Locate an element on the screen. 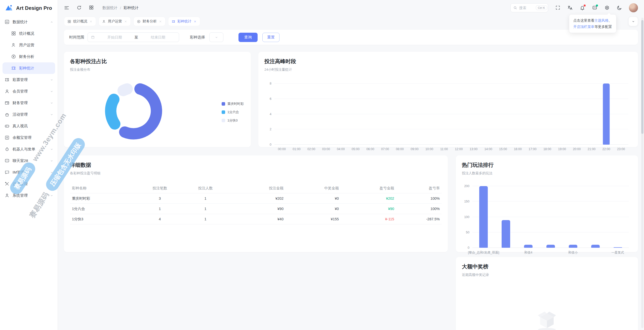 The height and width of the screenshot is (330, 644). members-icon is located at coordinates (7, 91).